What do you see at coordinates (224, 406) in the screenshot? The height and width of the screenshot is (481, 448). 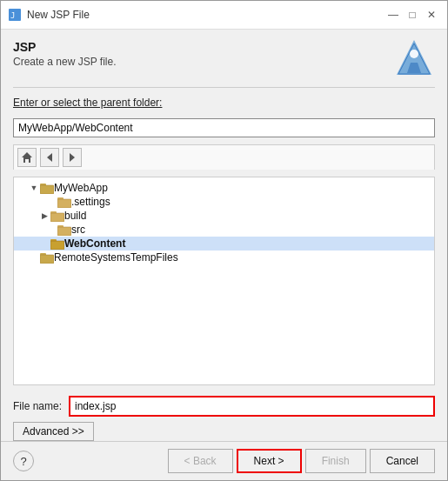 I see `filename-row: File name:` at bounding box center [224, 406].